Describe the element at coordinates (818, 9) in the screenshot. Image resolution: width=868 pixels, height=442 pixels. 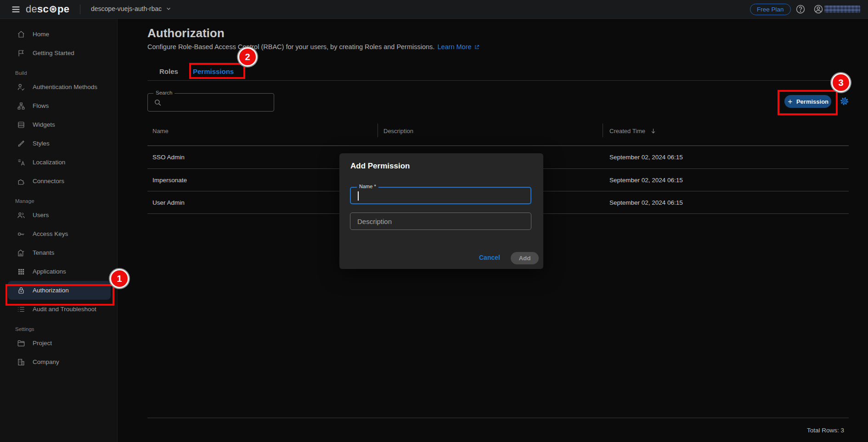
I see `user-account-icon` at that location.